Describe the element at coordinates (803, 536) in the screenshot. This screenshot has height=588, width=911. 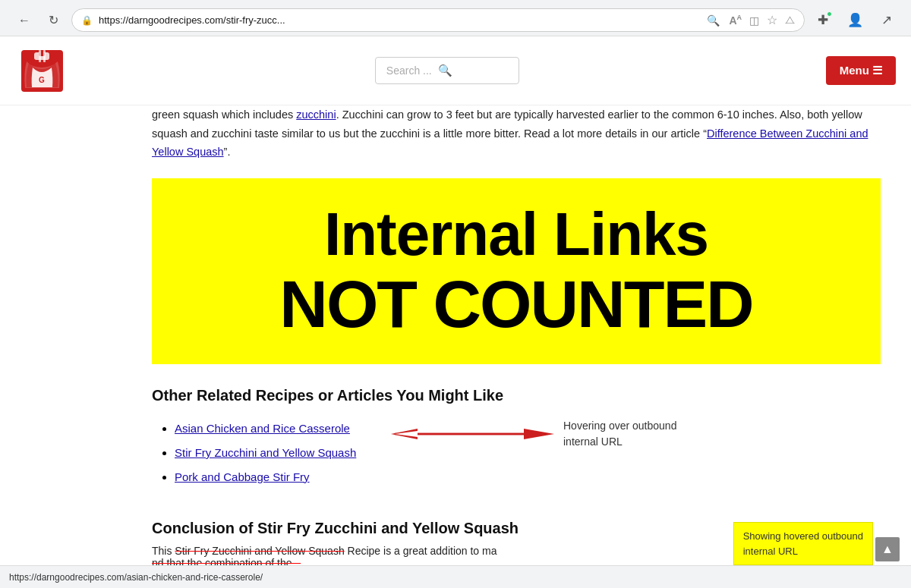
I see `tooltip-line1: Showing hovered outbound` at that location.